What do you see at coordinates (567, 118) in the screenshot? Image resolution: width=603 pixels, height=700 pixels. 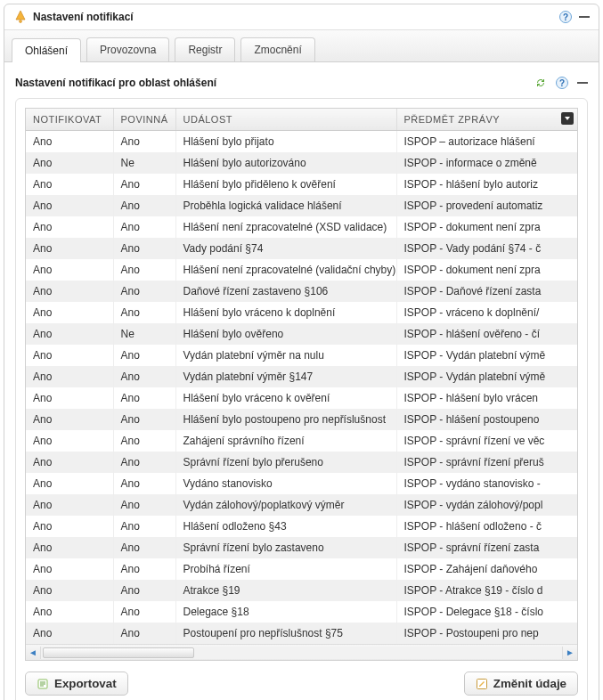 I see `column-menu-icon` at bounding box center [567, 118].